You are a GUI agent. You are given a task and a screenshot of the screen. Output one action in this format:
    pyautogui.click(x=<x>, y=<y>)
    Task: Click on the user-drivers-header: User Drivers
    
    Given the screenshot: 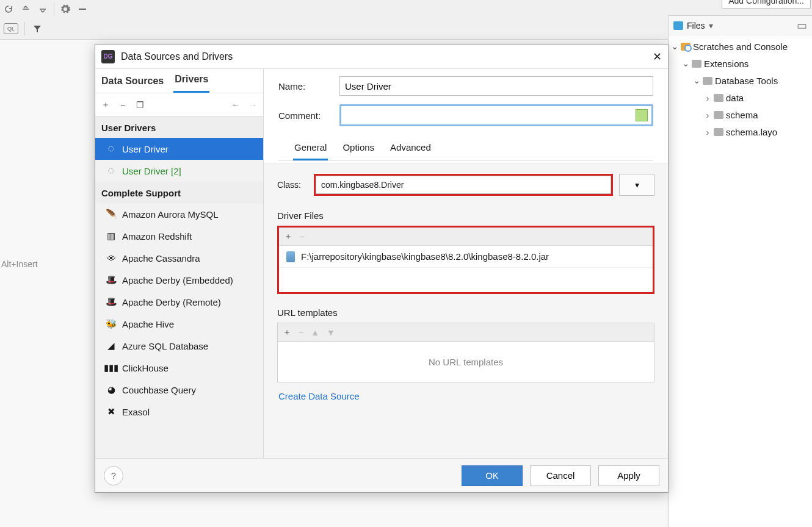 What is the action you would take?
    pyautogui.click(x=179, y=127)
    